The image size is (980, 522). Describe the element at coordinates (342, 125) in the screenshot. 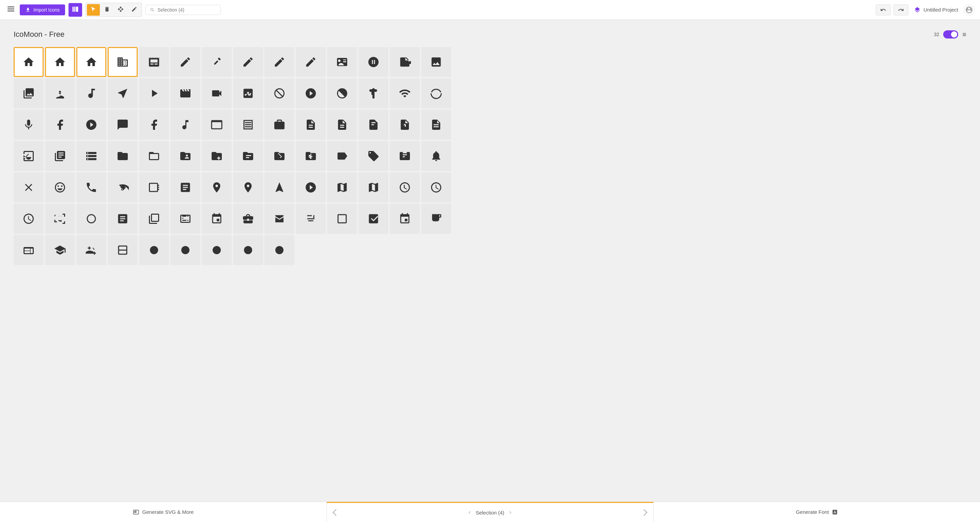

I see `icon-cell-file-picture` at that location.